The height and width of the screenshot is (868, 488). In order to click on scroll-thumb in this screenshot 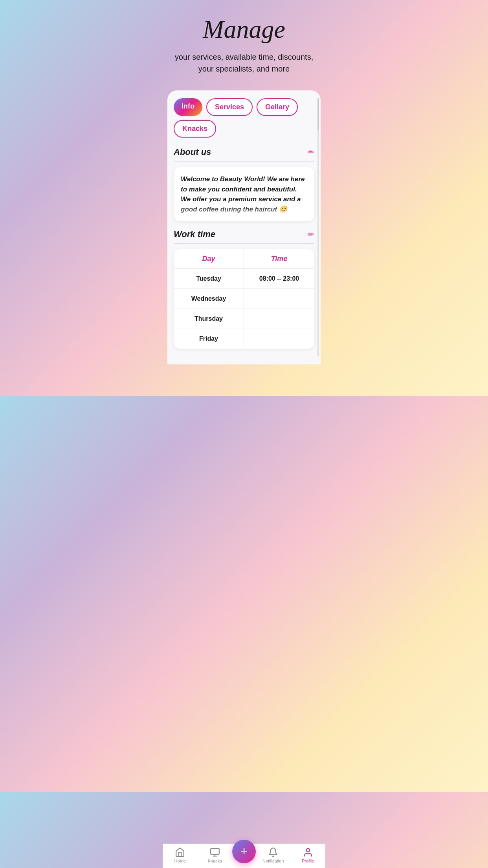, I will do `click(318, 114)`.